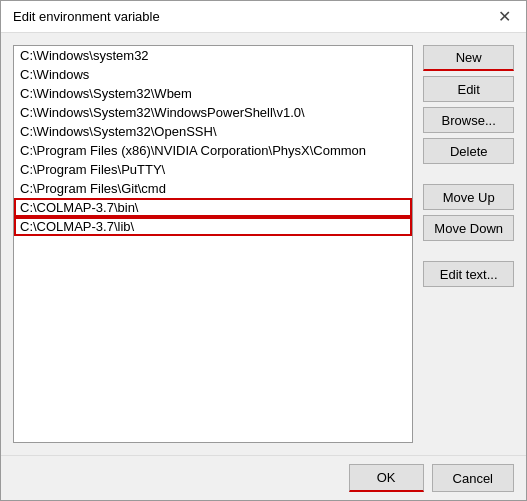  What do you see at coordinates (468, 244) in the screenshot?
I see `buttons-panel: New Edit Browse... Delete Move Up Move D…` at bounding box center [468, 244].